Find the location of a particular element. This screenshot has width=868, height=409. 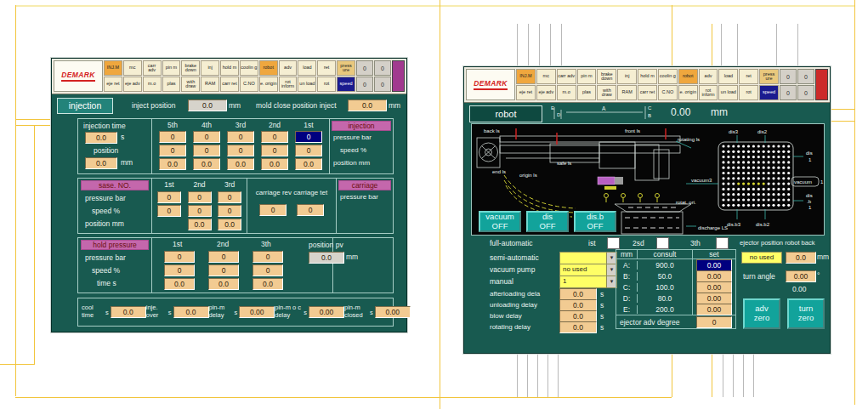

set-field-selected: 0.00 is located at coordinates (714, 265).